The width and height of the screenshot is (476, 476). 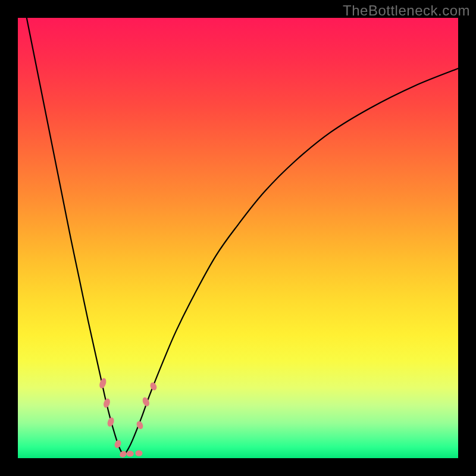 What do you see at coordinates (406, 11) in the screenshot?
I see `attribution-label: TheBottleneck.com` at bounding box center [406, 11].